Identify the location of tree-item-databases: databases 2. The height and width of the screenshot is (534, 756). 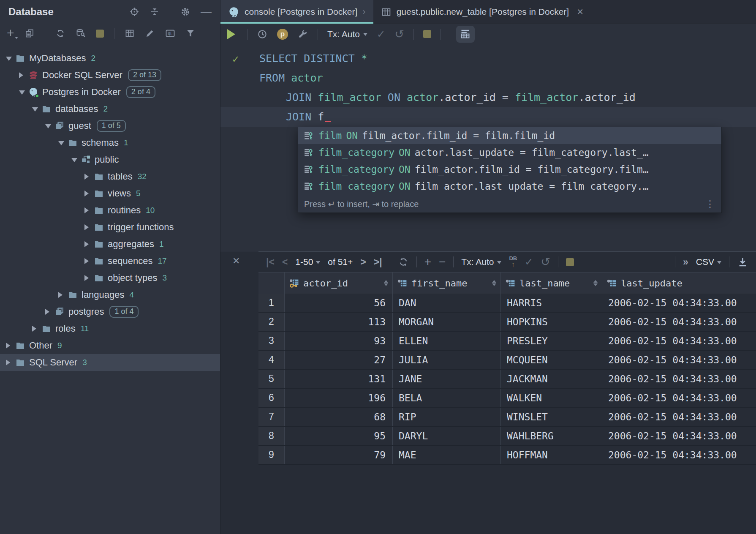
(110, 109).